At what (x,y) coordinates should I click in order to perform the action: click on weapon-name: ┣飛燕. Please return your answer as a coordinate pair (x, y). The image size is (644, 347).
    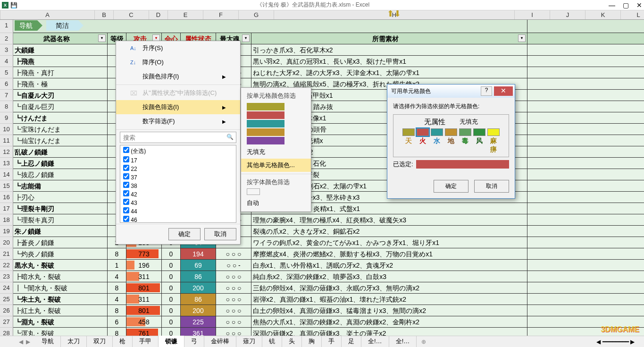
    Looking at the image, I should click on (60, 61).